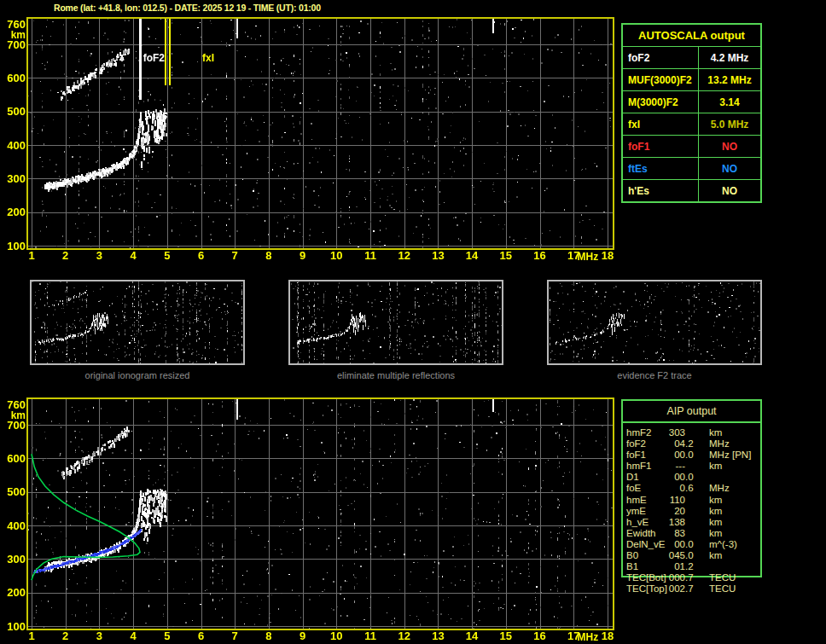 The image size is (826, 644). Describe the element at coordinates (13, 491) in the screenshot. I see `y-axis-tick-label: 500` at that location.